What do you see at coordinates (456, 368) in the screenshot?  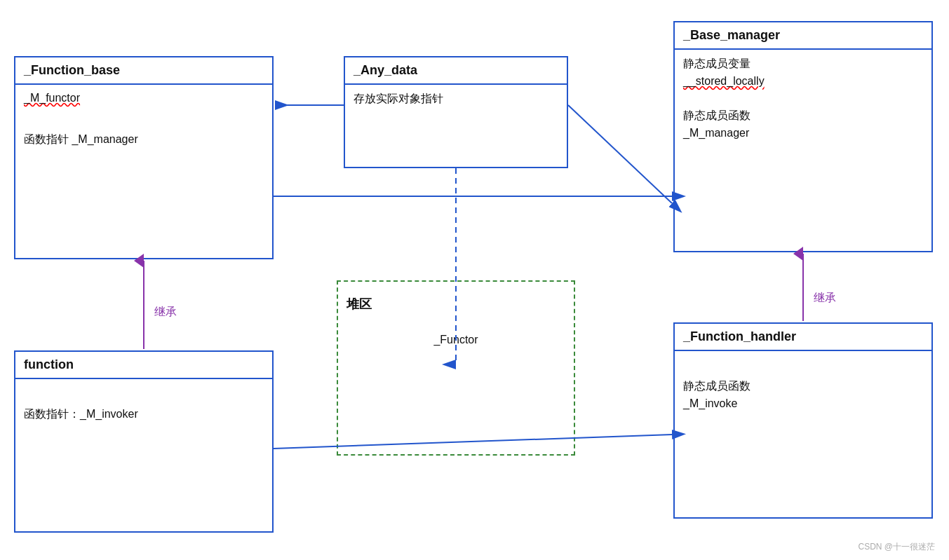 I see `heap-area-box: 堆区 _Functor` at bounding box center [456, 368].